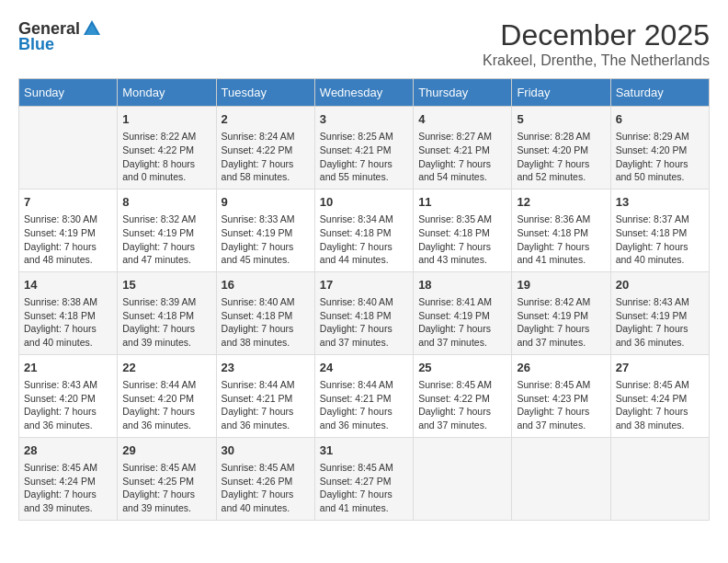 The width and height of the screenshot is (728, 563). Describe the element at coordinates (68, 254) in the screenshot. I see `daylight-text: Daylight: 7 hours and 48 minutes.` at that location.